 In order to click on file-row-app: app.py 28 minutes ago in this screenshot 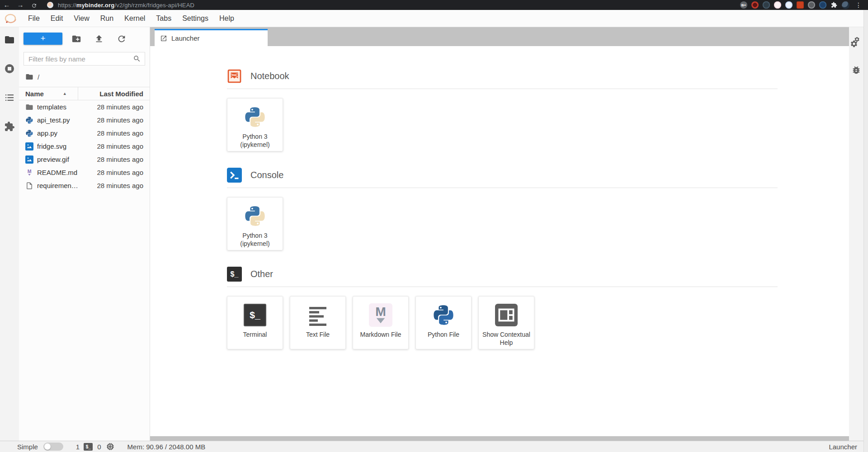, I will do `click(84, 133)`.